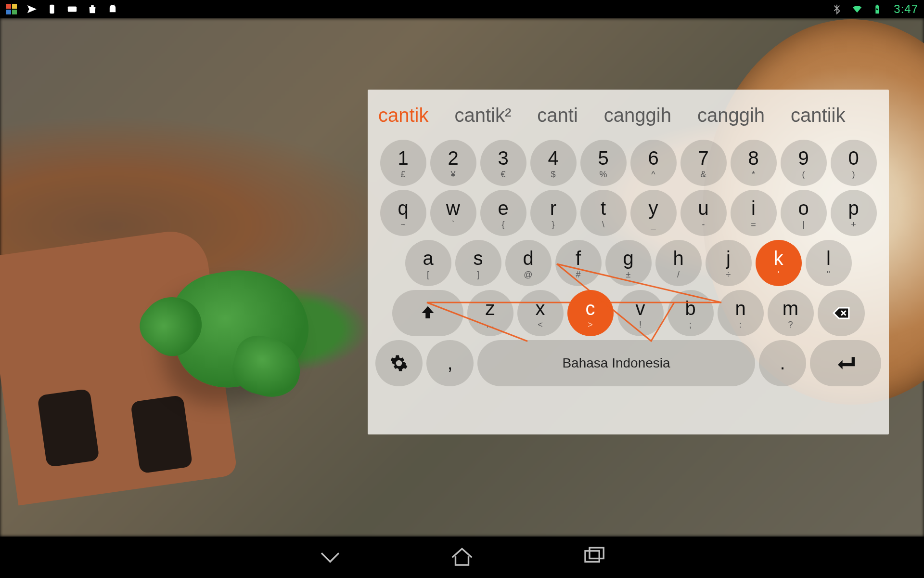  I want to click on store-icon, so click(92, 9).